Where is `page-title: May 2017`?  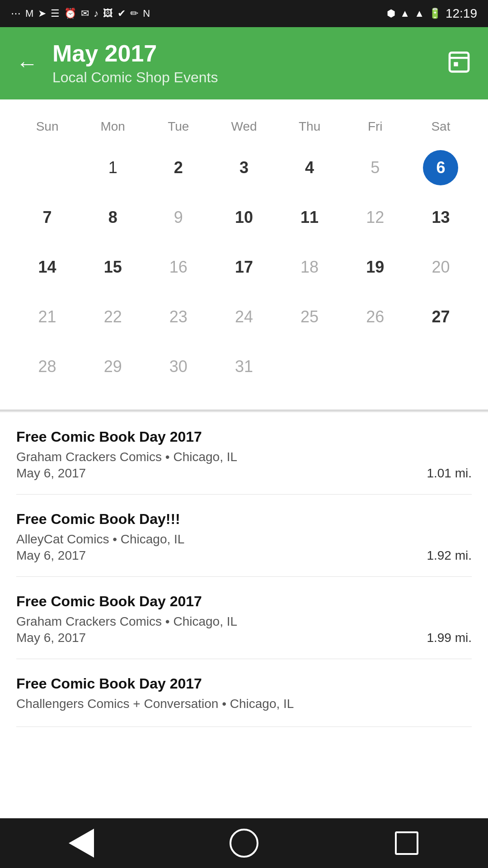 page-title: May 2017 is located at coordinates (249, 53).